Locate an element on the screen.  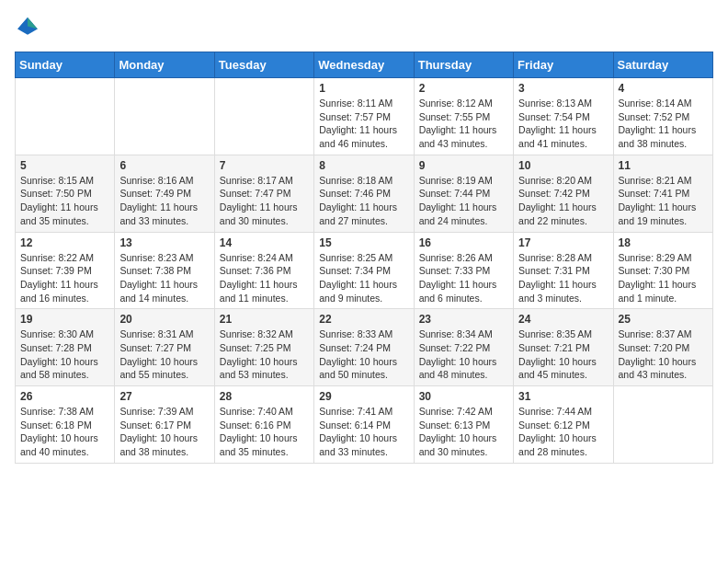
calendar-header-sunday: Sunday is located at coordinates (65, 65).